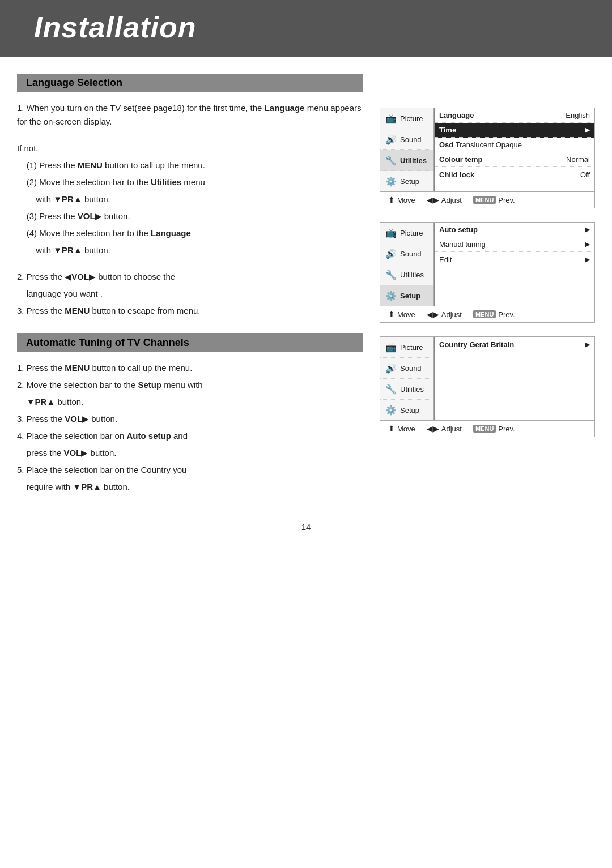  What do you see at coordinates (306, 27) in the screenshot?
I see `page-title: Installation` at bounding box center [306, 27].